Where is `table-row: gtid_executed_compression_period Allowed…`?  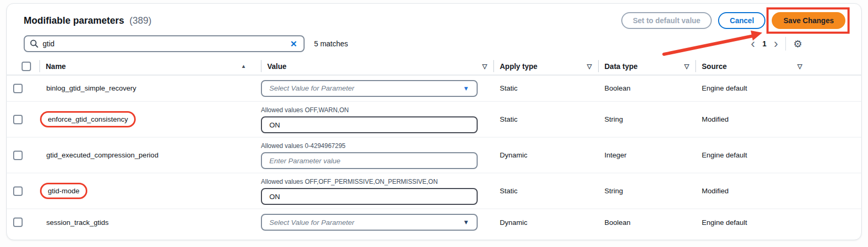 table-row: gtid_executed_compression_period Allowed… is located at coordinates (434, 155).